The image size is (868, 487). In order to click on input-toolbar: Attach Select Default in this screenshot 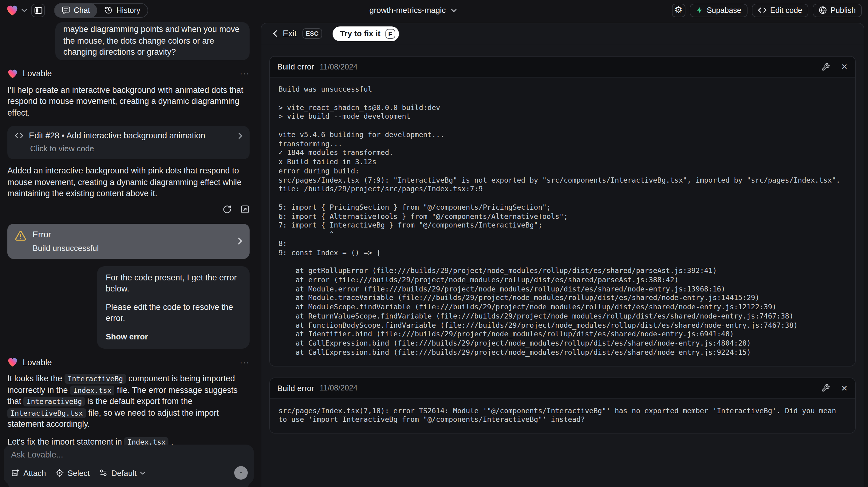, I will do `click(129, 473)`.